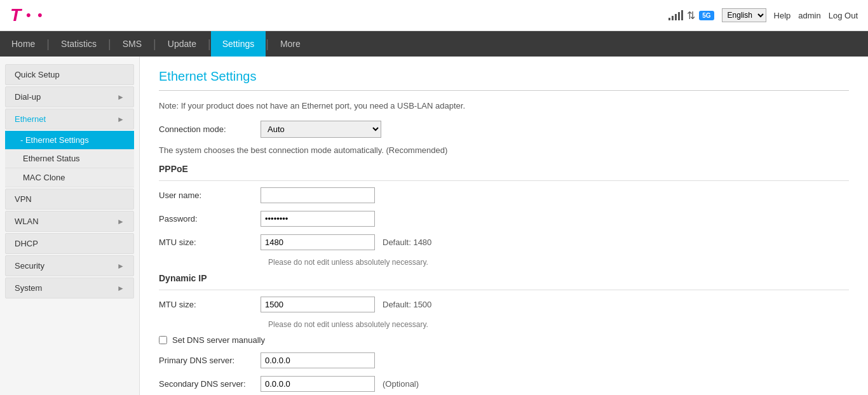 The width and height of the screenshot is (868, 395). What do you see at coordinates (70, 97) in the screenshot?
I see `sidebar-item-dialup: Dial-up ►` at bounding box center [70, 97].